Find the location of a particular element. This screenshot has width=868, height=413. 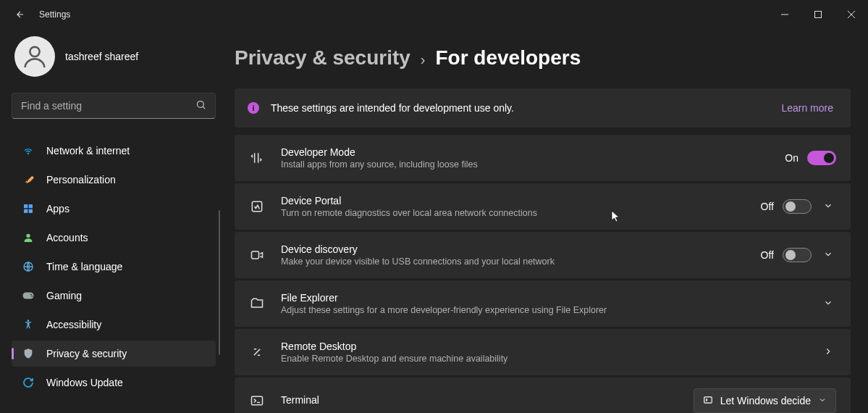

apps-icon is located at coordinates (28, 209).